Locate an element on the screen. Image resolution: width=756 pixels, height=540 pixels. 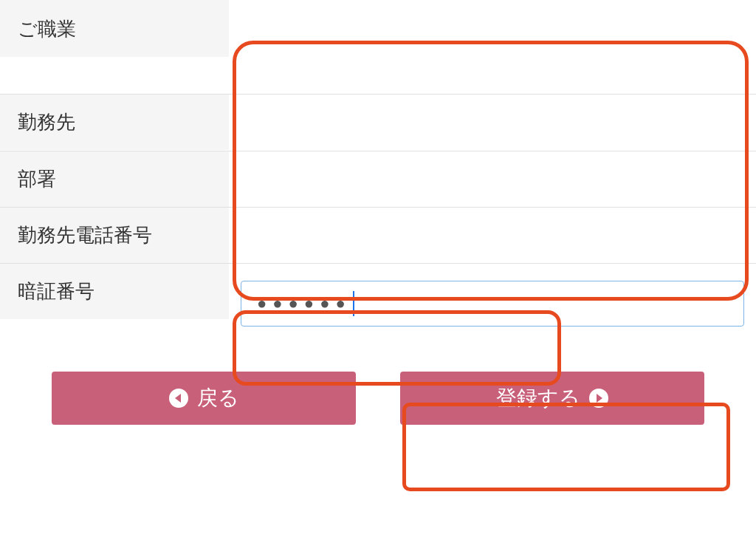
pin-input is located at coordinates (492, 304).